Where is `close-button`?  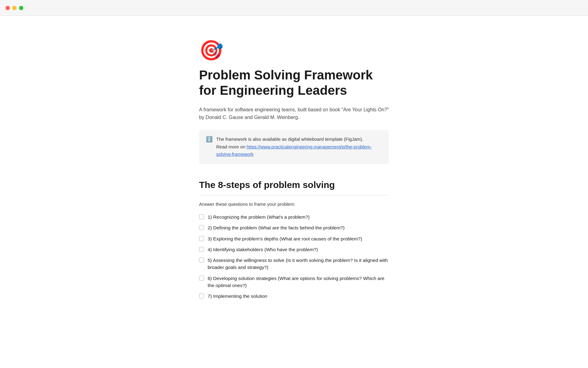
close-button is located at coordinates (8, 8).